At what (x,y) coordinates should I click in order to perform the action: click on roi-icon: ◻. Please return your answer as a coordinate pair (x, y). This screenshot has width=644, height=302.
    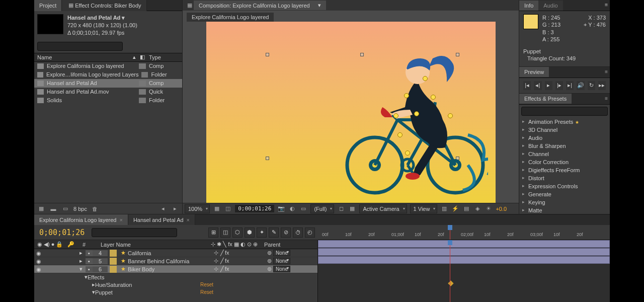
    Looking at the image, I should click on (341, 209).